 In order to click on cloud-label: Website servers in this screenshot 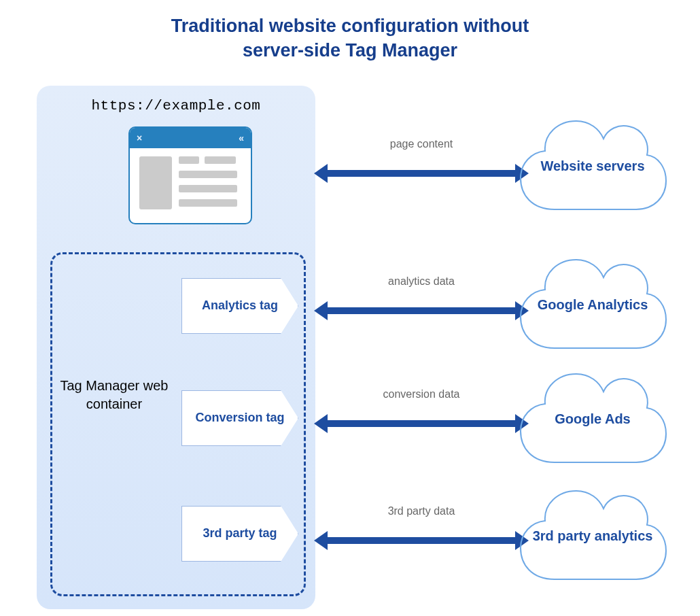, I will do `click(593, 166)`.